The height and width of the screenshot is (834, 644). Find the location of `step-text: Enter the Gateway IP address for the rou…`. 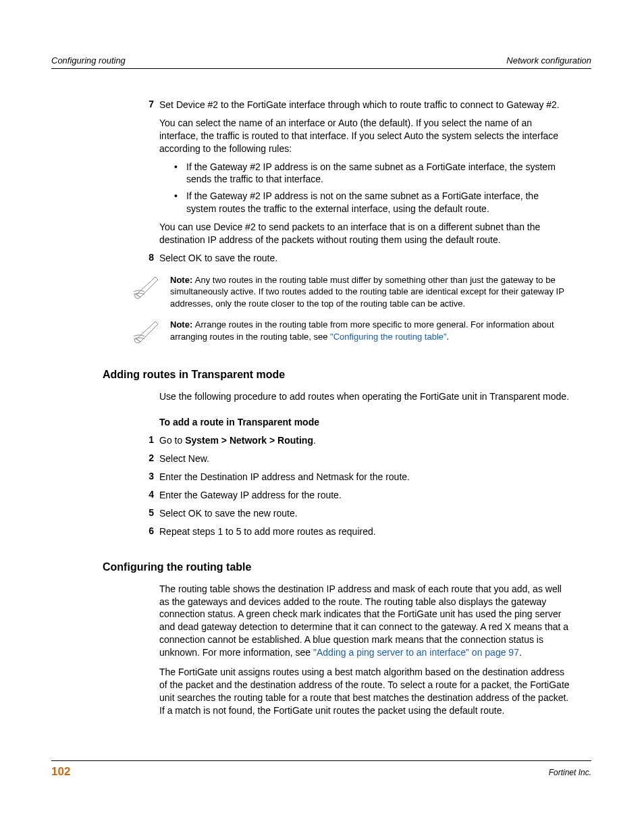

step-text: Enter the Gateway IP address for the rou… is located at coordinates (365, 496).